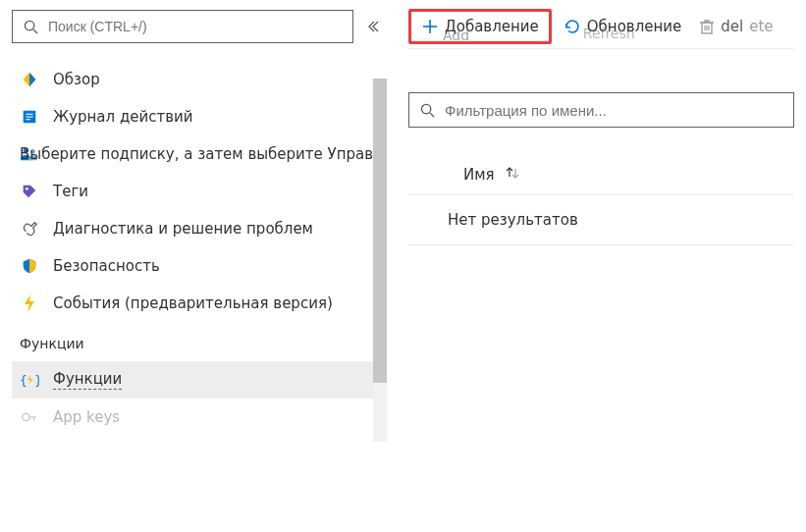 Image resolution: width=806 pixels, height=532 pixels. Describe the element at coordinates (87, 380) in the screenshot. I see `sidebar-item-label: Функции` at that location.